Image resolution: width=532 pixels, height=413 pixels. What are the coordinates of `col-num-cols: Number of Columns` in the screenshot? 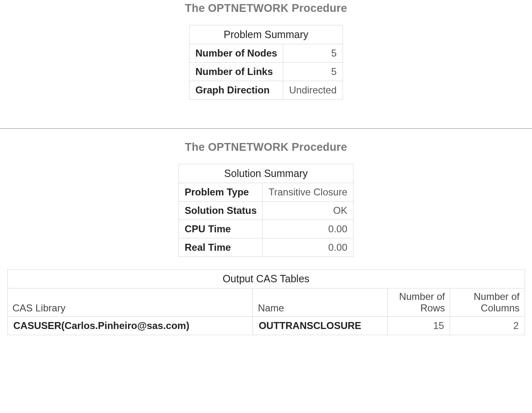 It's located at (487, 302).